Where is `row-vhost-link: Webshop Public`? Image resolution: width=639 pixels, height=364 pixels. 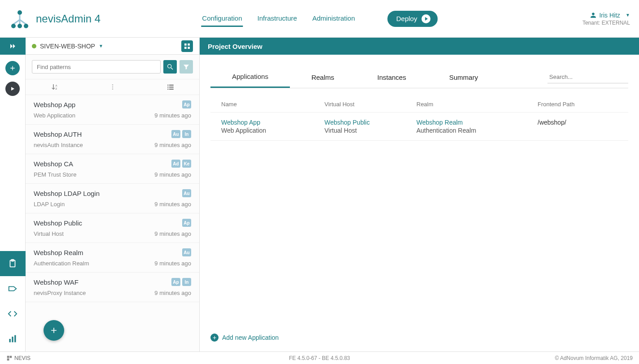 row-vhost-link: Webshop Public is located at coordinates (371, 122).